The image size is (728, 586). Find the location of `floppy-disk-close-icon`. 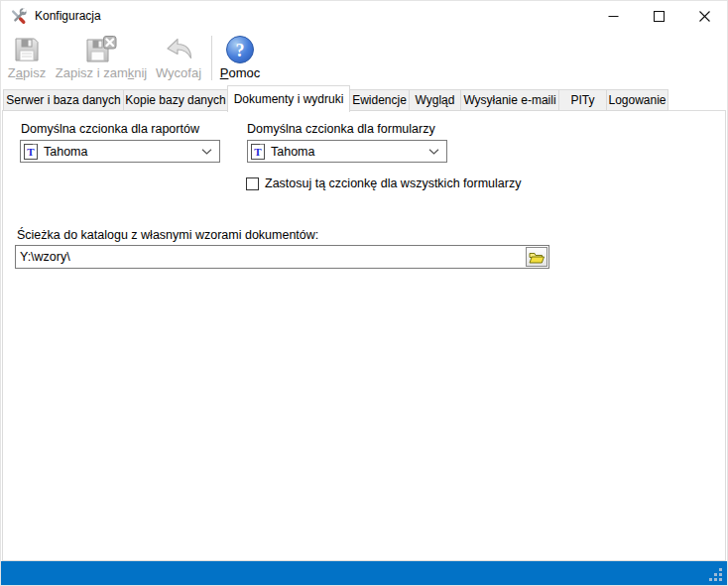

floppy-disk-close-icon is located at coordinates (101, 50).